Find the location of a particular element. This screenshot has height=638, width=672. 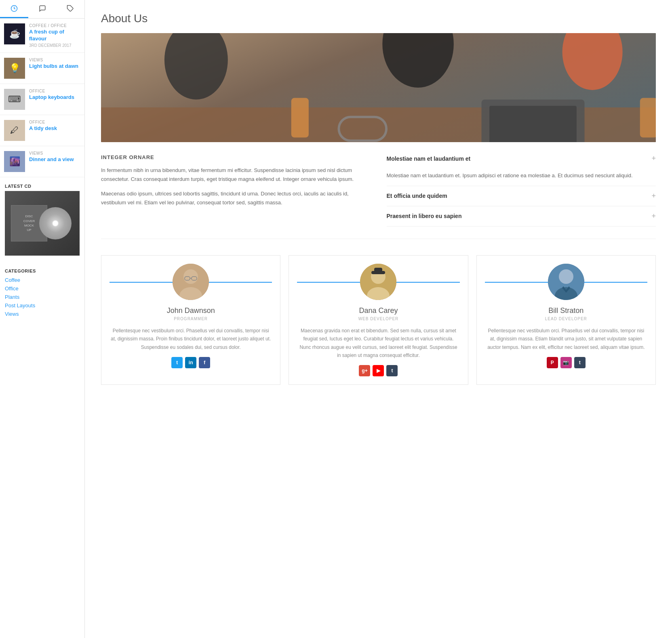

team-bio-1: Pellentesque nec vestibulum orci. Phasel… is located at coordinates (191, 339).